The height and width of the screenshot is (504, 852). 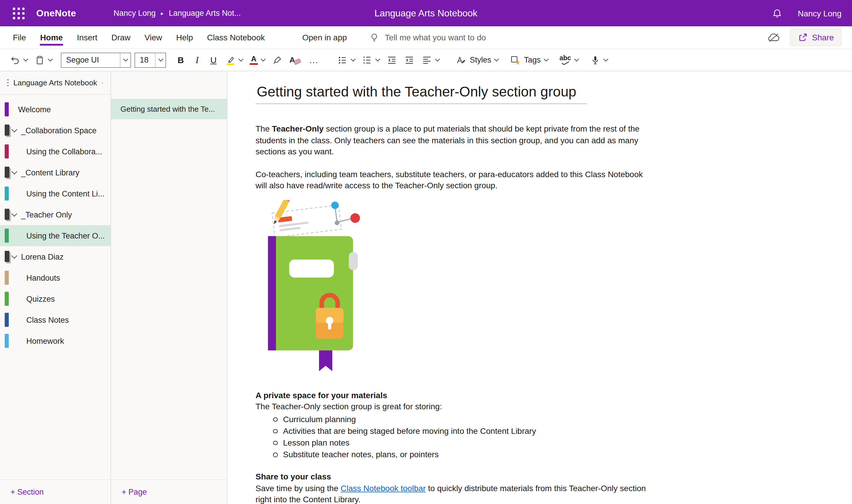 What do you see at coordinates (295, 60) in the screenshot?
I see `clear-formatting-button: A` at bounding box center [295, 60].